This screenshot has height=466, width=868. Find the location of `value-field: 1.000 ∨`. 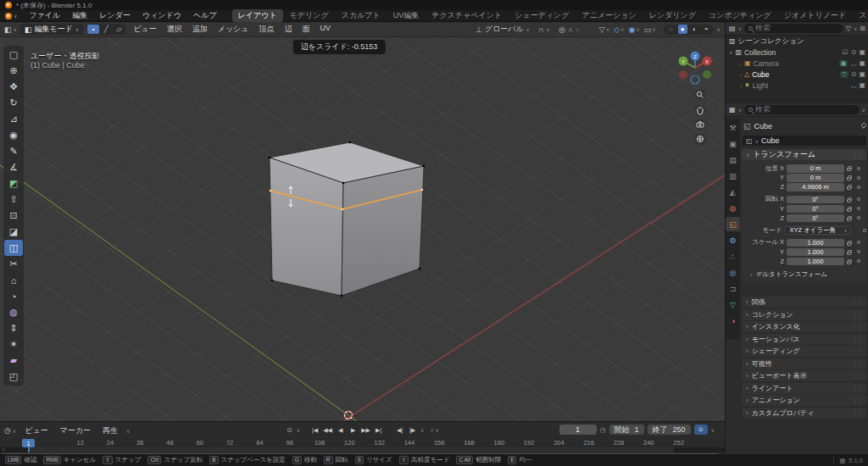

value-field: 1.000 ∨ is located at coordinates (815, 243).